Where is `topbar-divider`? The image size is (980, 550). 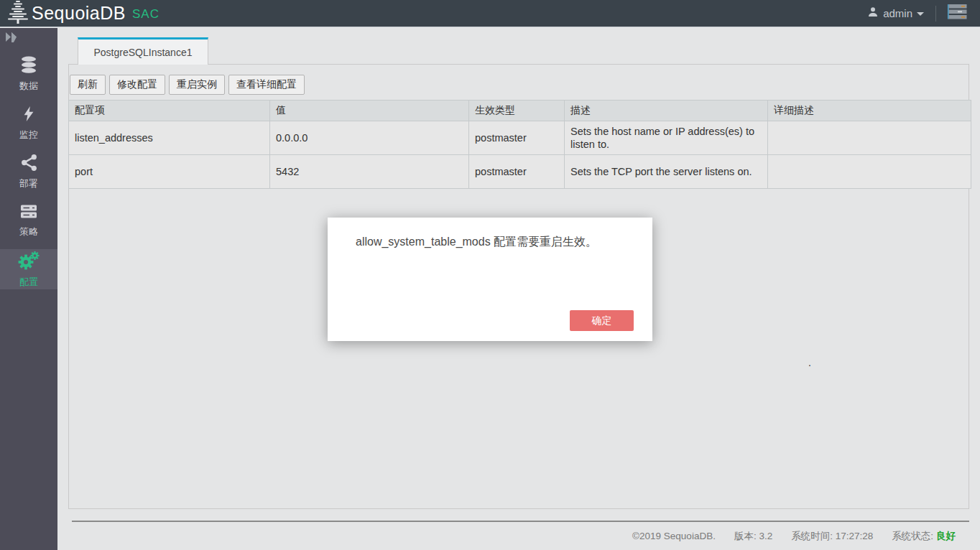
topbar-divider is located at coordinates (935, 14).